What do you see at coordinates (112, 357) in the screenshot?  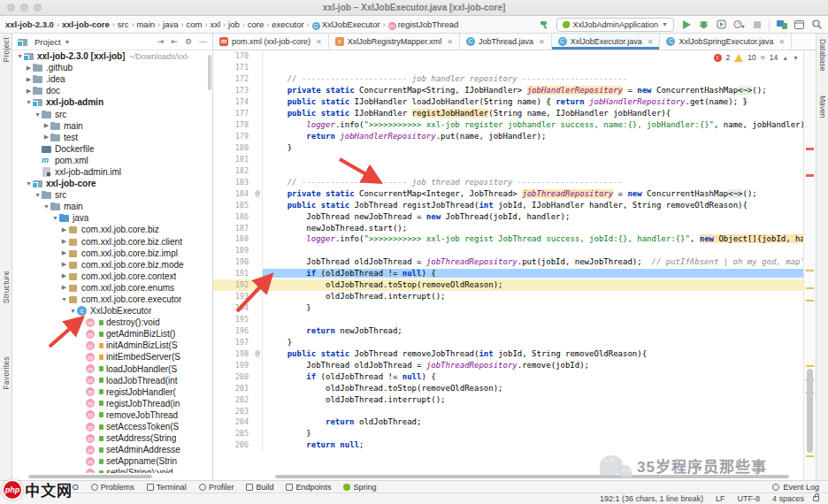 I see `tree-row: minitEmbedServer(S` at bounding box center [112, 357].